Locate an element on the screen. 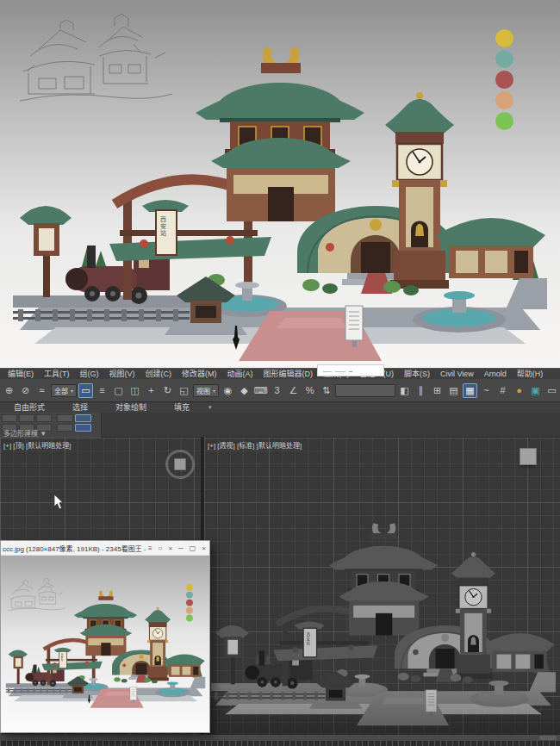  track-bar is located at coordinates (280, 743).